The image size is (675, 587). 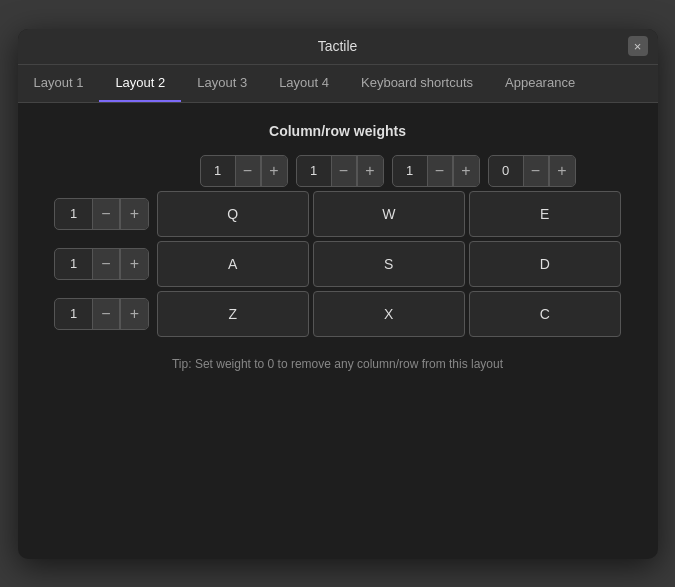 I want to click on col-weight-1: 1 − +, so click(x=244, y=171).